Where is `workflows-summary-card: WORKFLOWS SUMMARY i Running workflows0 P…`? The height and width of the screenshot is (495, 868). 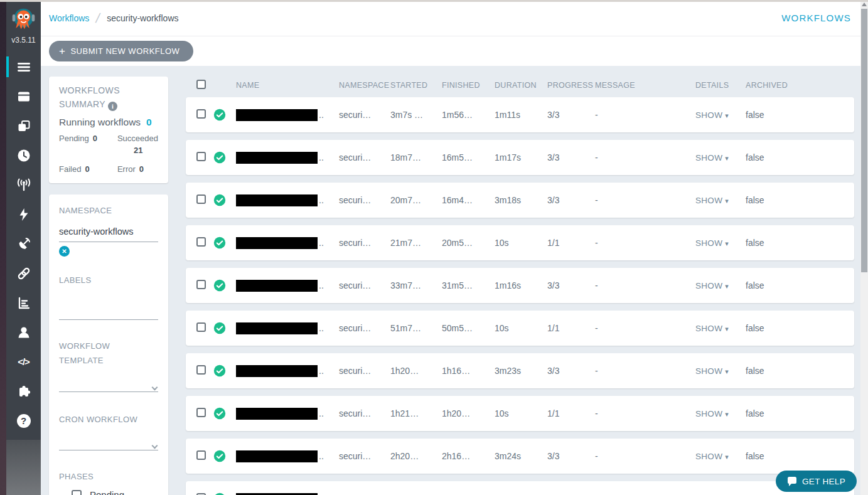
workflows-summary-card: WORKFLOWS SUMMARY i Running workflows0 P… is located at coordinates (109, 130).